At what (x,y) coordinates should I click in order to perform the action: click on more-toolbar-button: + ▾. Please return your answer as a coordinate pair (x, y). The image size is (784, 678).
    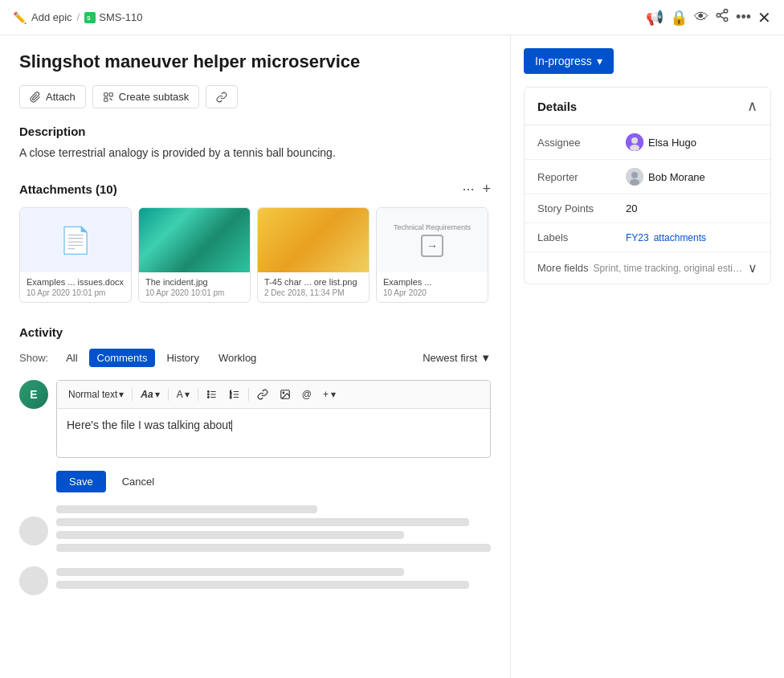
    Looking at the image, I should click on (329, 394).